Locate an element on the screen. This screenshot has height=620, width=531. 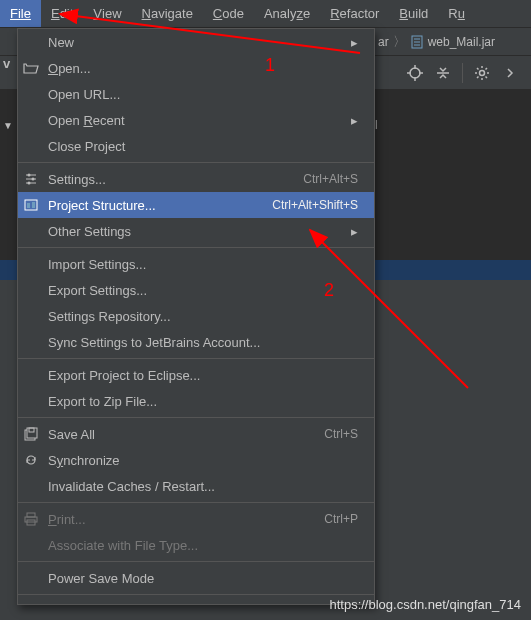
menu-item-new: New ▸ is located at coordinates (196, 42).